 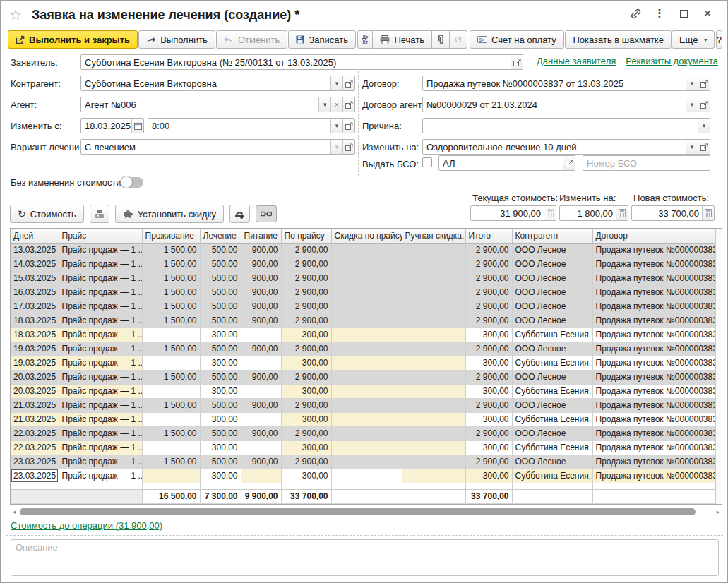 I want to click on table-row: 18.03.2025Прайс продаж — 1 ...1 500,0050…, so click(x=363, y=320).